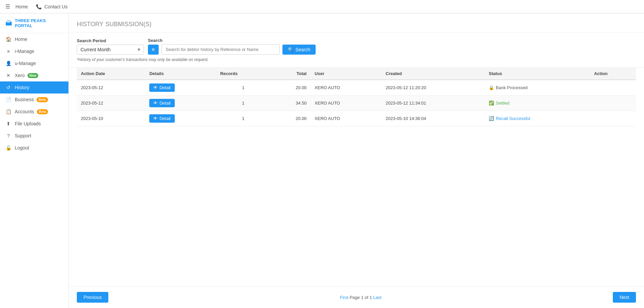 The image size is (644, 308). I want to click on period-select: Current Month Last Month Last 3 Months A…, so click(110, 50).